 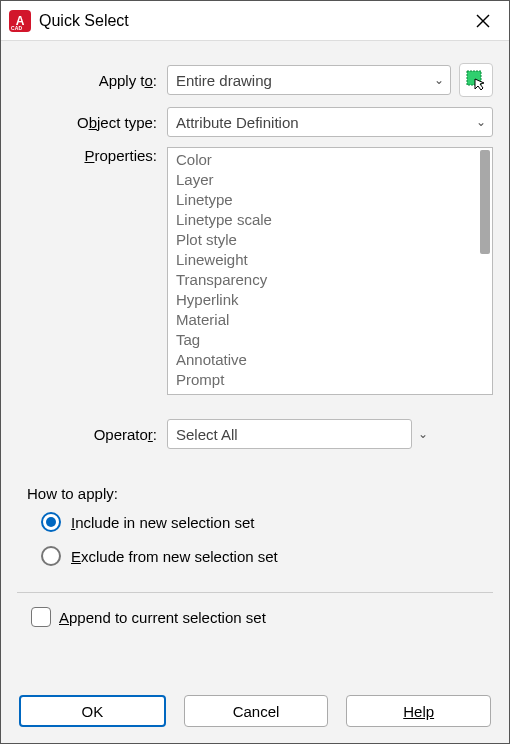 What do you see at coordinates (238, 122) in the screenshot?
I see `object-type-value: Attribute Definition` at bounding box center [238, 122].